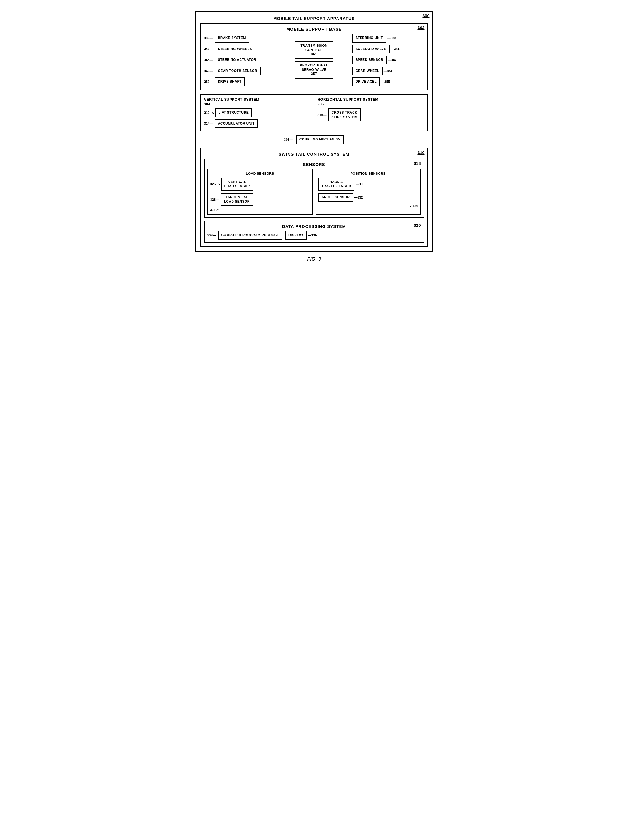 The width and height of the screenshot is (628, 840). I want to click on msb-item-353: 353— DRIVE SHAFT, so click(240, 82).